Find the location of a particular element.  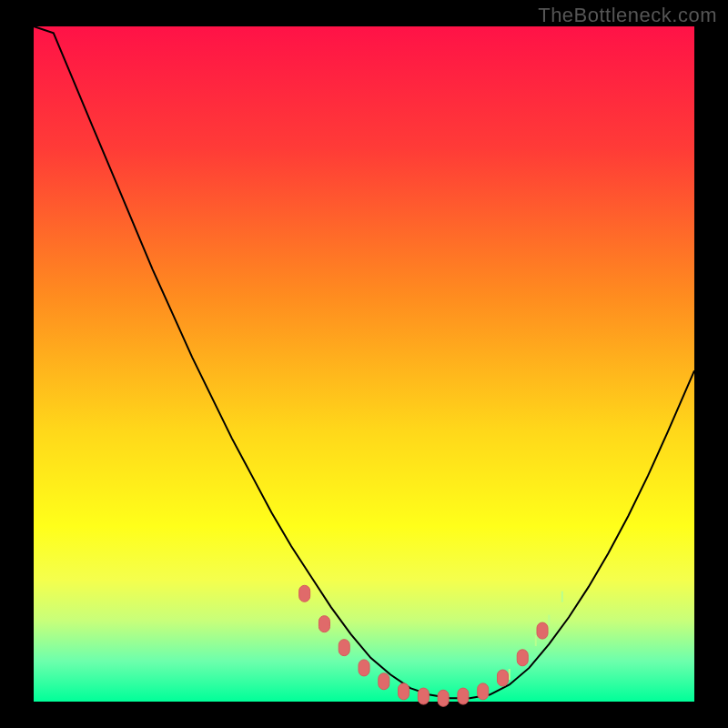

watermark-text: TheBottleneck.com is located at coordinates (628, 15).